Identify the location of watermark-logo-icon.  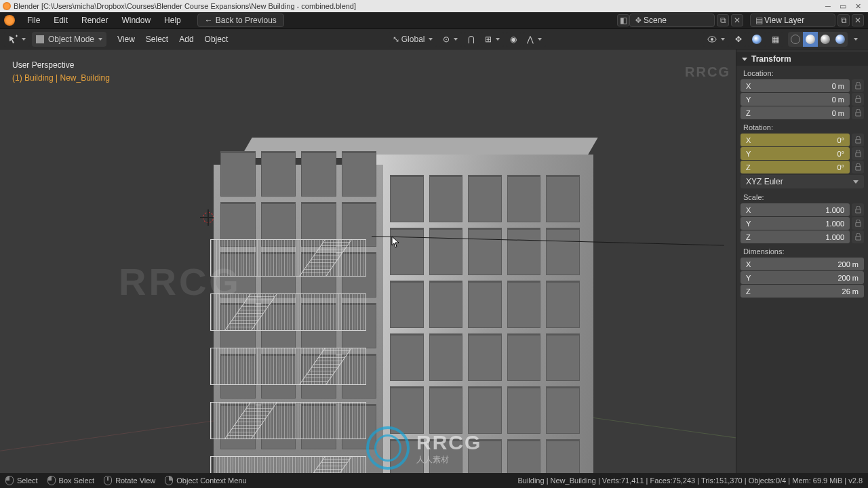
(388, 448).